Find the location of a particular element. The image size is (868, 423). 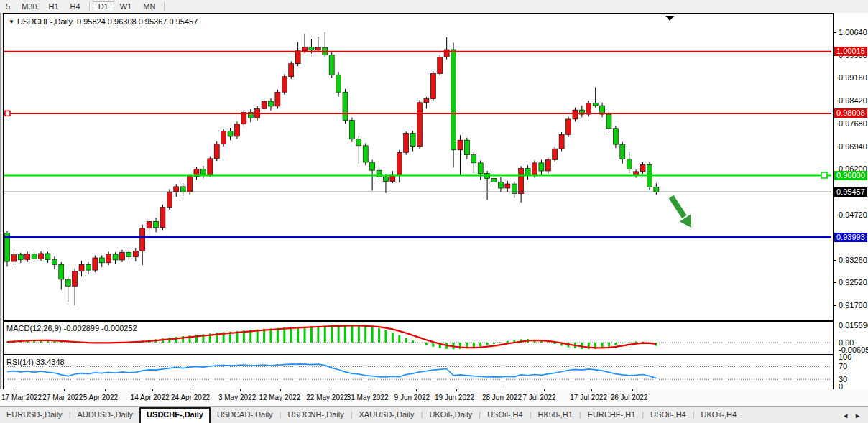

price-badge-0.96000: 0.96000 is located at coordinates (851, 175).